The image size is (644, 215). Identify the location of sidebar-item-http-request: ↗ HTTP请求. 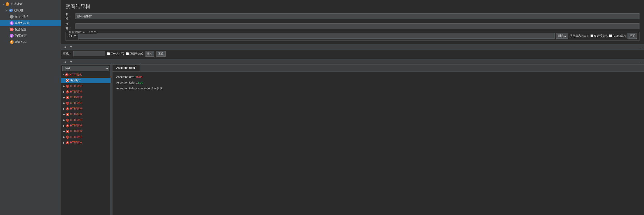
(30, 17).